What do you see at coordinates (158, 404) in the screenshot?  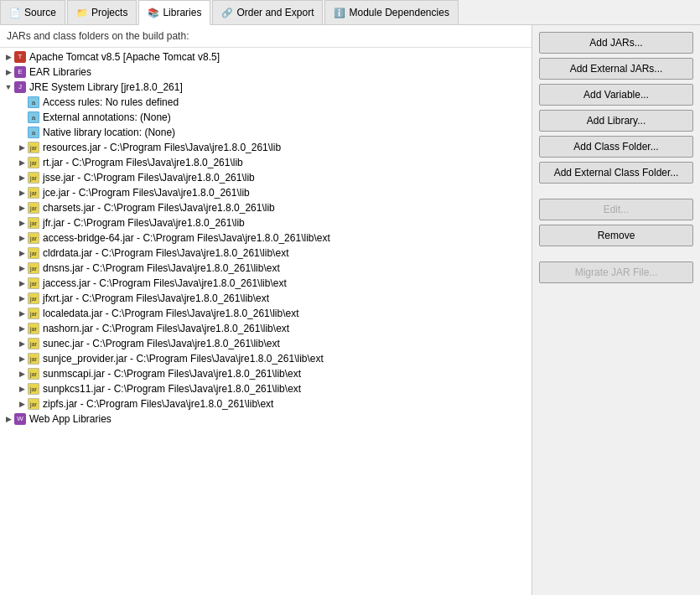 I see `item-label: zipfs.jar - C:\Program Files\Java\jre1.8…` at bounding box center [158, 404].